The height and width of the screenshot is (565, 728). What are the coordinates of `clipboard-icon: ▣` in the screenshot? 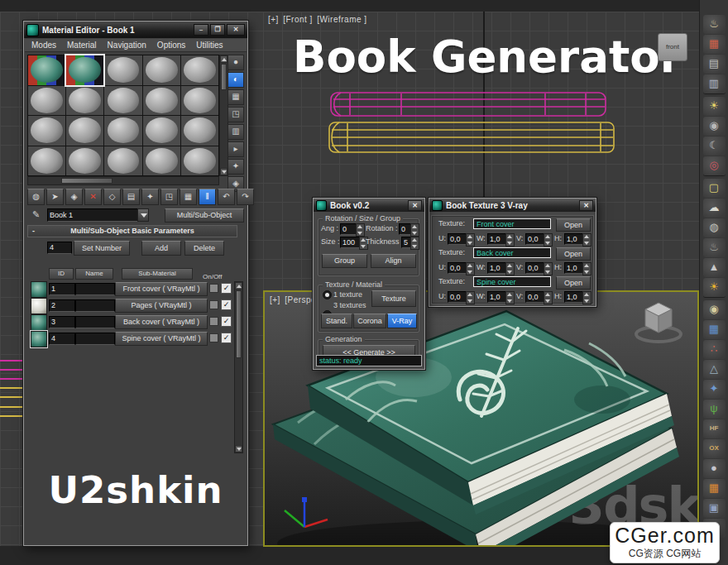 It's located at (715, 508).